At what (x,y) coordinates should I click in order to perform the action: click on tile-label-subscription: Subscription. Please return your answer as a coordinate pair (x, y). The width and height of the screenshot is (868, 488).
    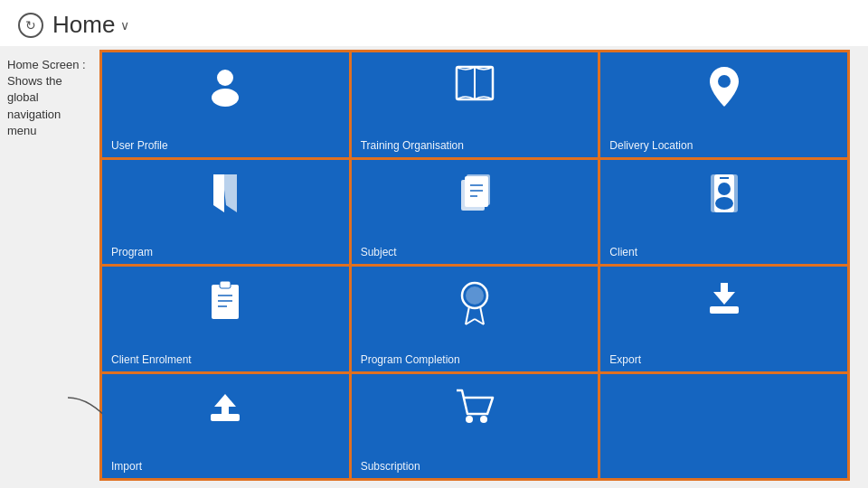
    Looking at the image, I should click on (391, 466).